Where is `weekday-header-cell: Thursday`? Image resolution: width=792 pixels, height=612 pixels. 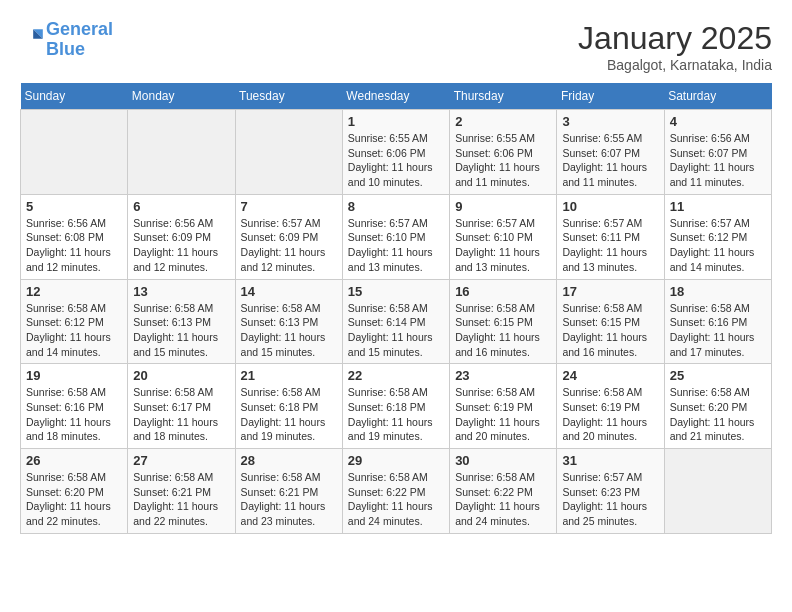 weekday-header-cell: Thursday is located at coordinates (504, 96).